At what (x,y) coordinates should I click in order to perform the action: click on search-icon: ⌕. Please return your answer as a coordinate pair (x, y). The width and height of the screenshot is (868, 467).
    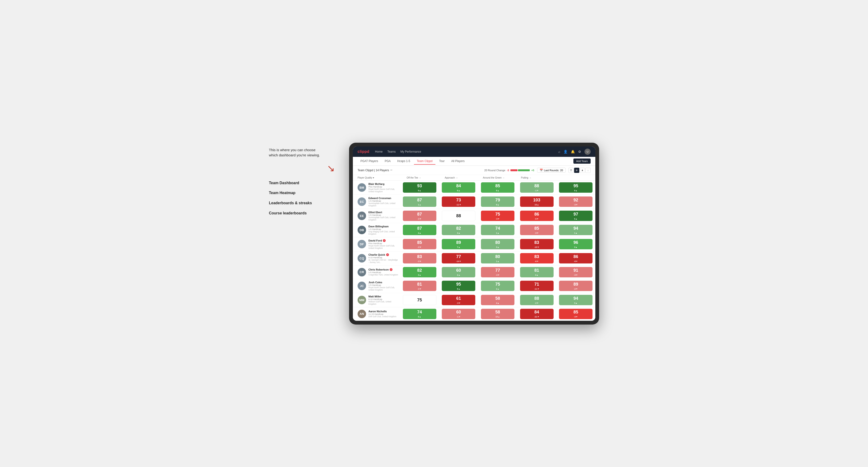
    Looking at the image, I should click on (559, 152).